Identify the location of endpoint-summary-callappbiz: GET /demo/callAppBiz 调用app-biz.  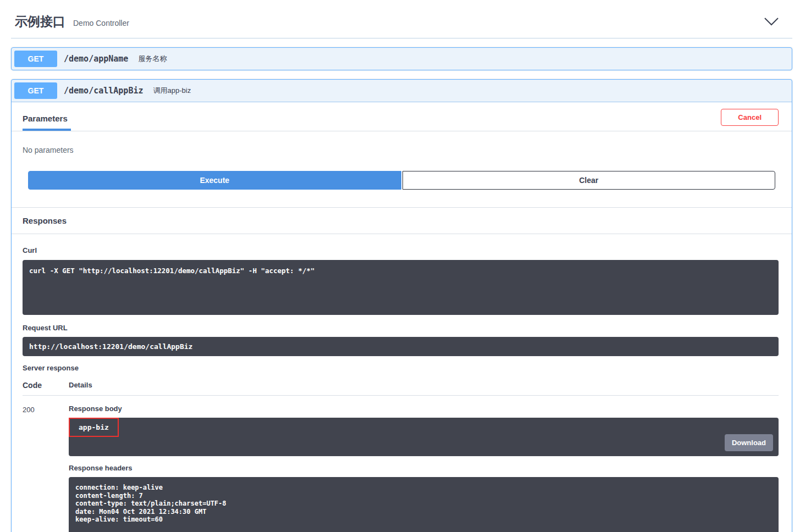
(401, 91).